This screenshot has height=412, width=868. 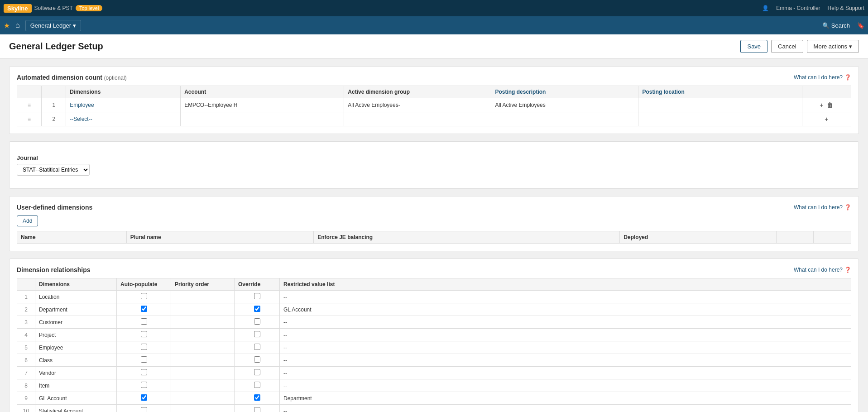 I want to click on more-actions-button: More actions ▾, so click(x=833, y=46).